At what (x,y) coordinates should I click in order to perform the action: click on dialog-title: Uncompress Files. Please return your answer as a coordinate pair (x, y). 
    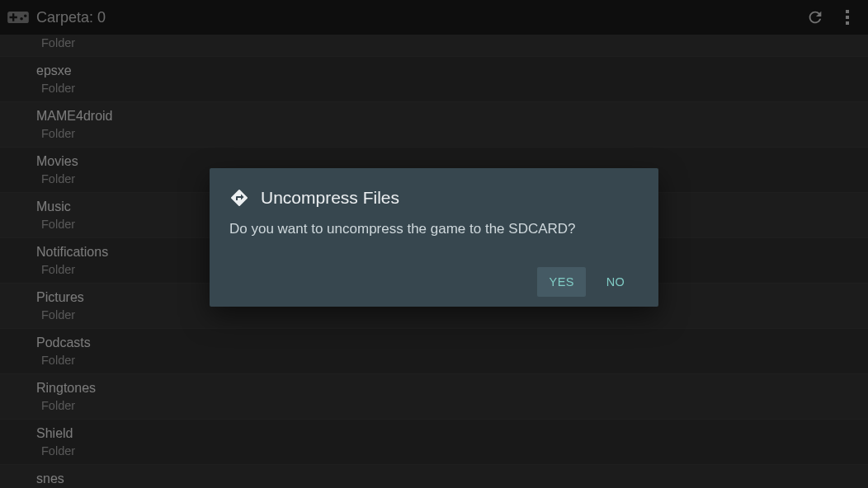
    Looking at the image, I should click on (330, 198).